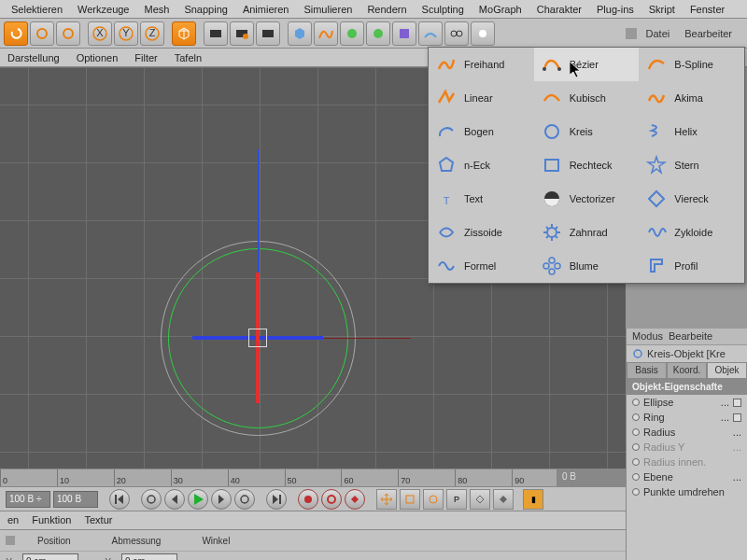 The height and width of the screenshot is (560, 747). I want to click on spline-kubisch: Kubisch, so click(586, 98).